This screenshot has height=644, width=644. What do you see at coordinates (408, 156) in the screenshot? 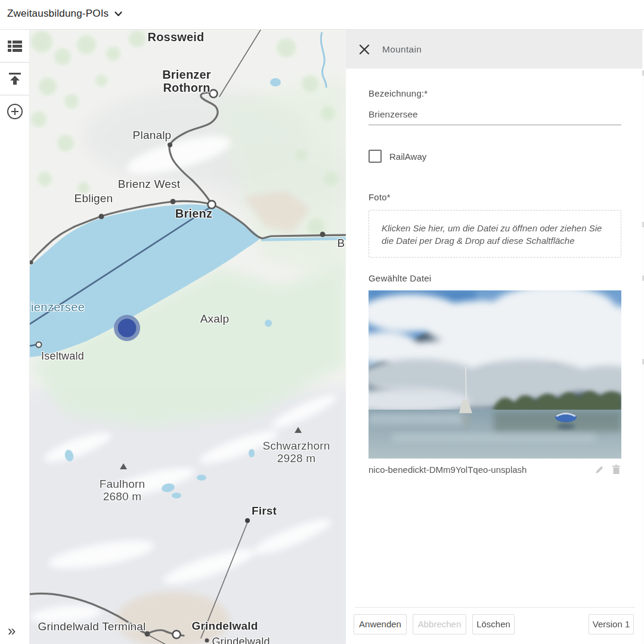
I see `railaway-label: RailAway` at bounding box center [408, 156].